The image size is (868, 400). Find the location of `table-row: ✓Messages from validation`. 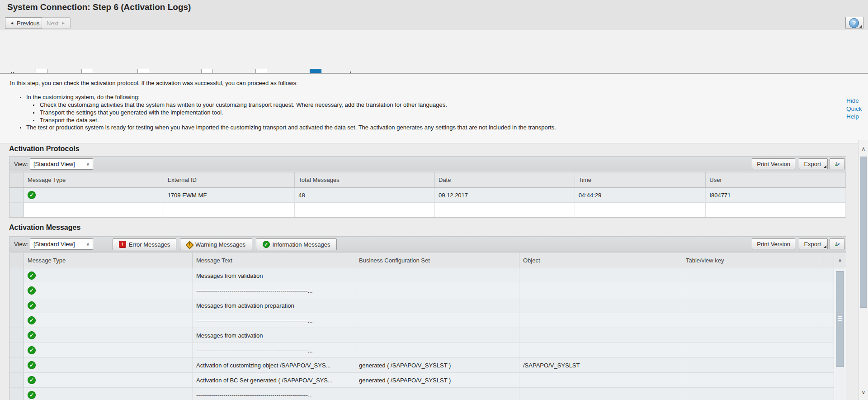

table-row: ✓Messages from validation is located at coordinates (428, 276).